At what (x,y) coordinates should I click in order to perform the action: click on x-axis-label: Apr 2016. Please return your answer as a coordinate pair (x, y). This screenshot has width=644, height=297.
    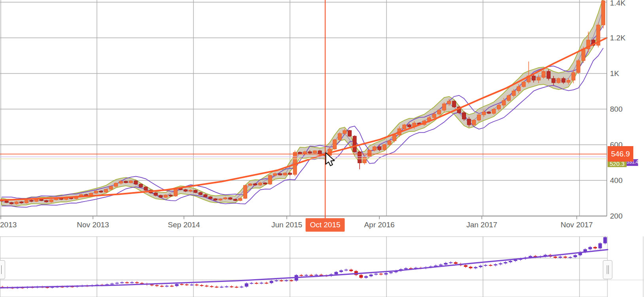
    Looking at the image, I should click on (379, 225).